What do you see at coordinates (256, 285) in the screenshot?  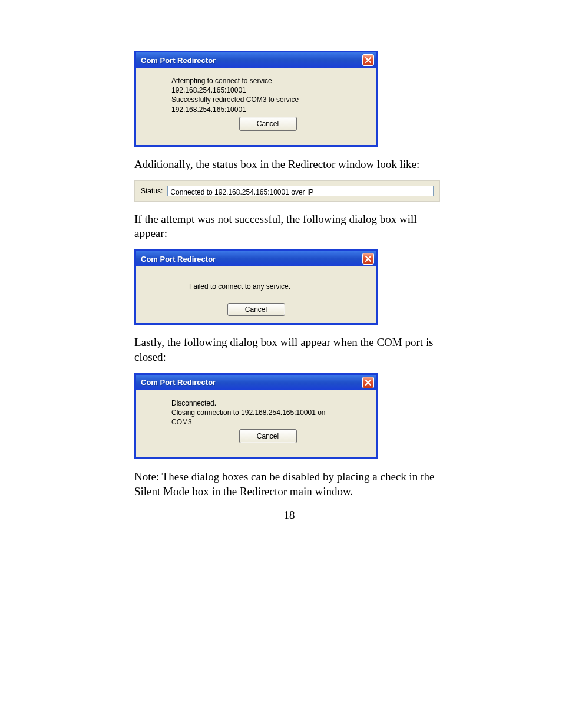 I see `dialog-message: Failed to connect to any service.` at bounding box center [256, 285].